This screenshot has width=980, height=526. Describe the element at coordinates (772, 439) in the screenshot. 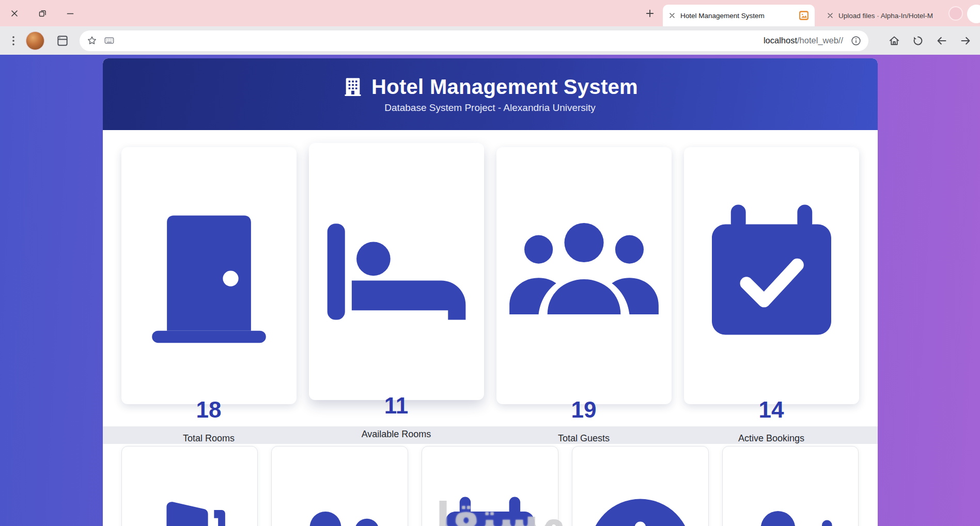

I see `stat-label: Active Bookings` at that location.